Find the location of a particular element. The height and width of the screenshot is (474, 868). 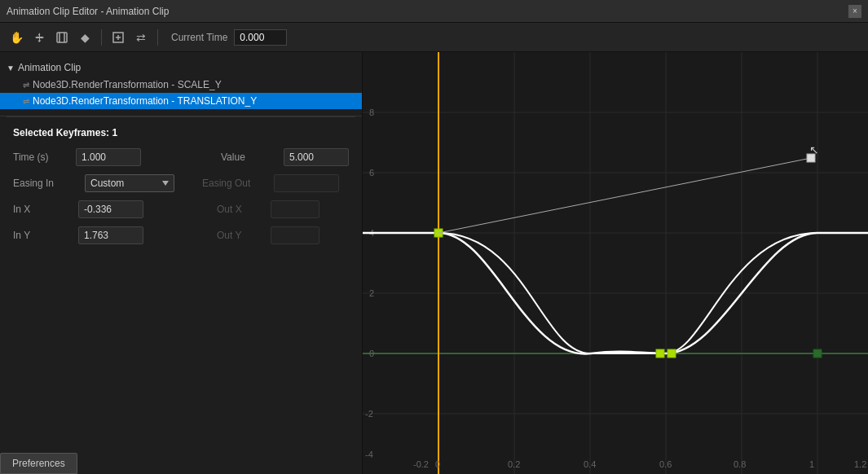

easing-row: Easing In Custom Linear Ease In Ease Out… is located at coordinates (181, 183).